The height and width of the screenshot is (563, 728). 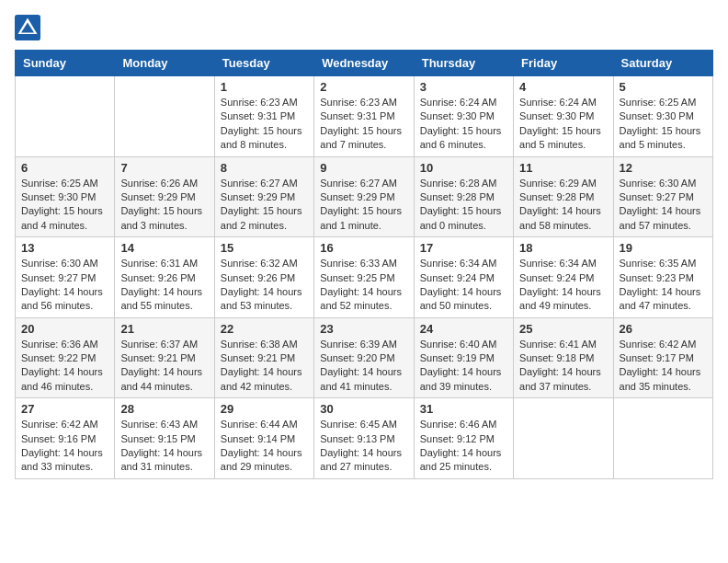 I want to click on day-number: 6, so click(x=64, y=167).